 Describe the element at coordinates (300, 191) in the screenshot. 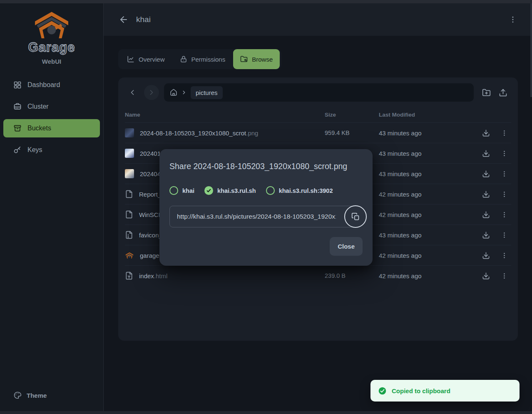

I see `domain-option-khai-s3-3902: khai.s3.rul.sh:3902` at that location.